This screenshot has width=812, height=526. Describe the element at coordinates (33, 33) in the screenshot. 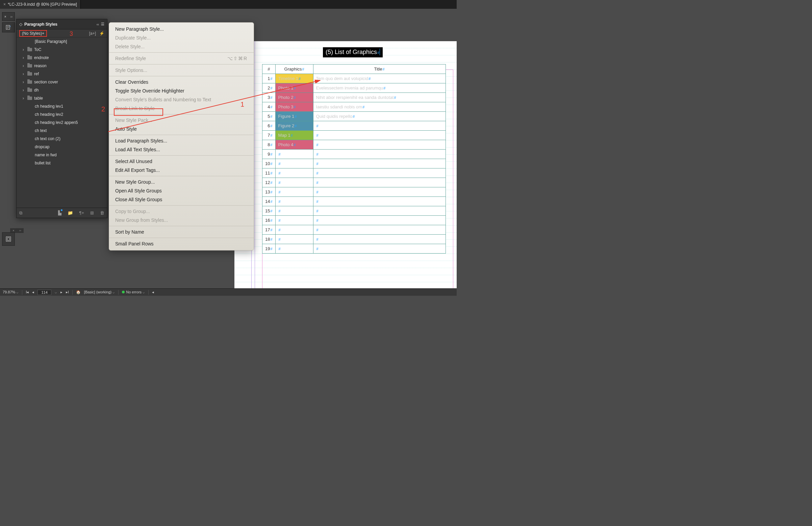

I see `current-style-label: (No Styles)+` at that location.